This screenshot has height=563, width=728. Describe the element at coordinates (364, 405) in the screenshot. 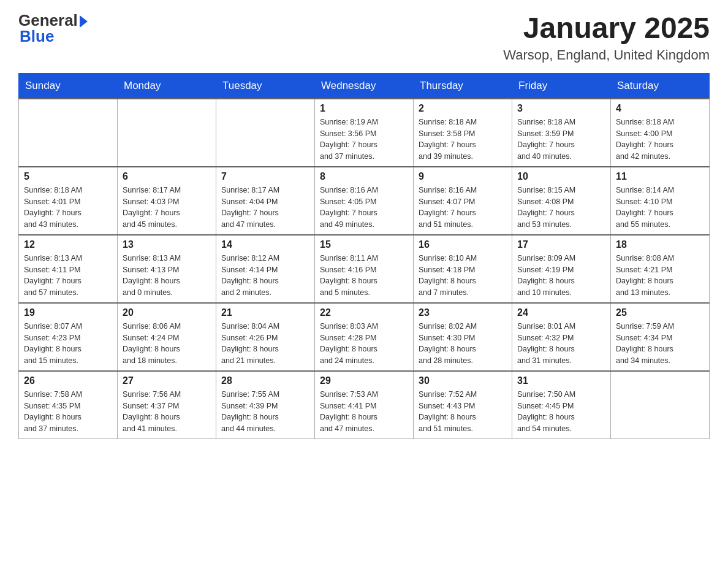

I see `calendar-week-4: 26Sunrise: 7:58 AMSunset: 4:35 PMDayligh…` at that location.